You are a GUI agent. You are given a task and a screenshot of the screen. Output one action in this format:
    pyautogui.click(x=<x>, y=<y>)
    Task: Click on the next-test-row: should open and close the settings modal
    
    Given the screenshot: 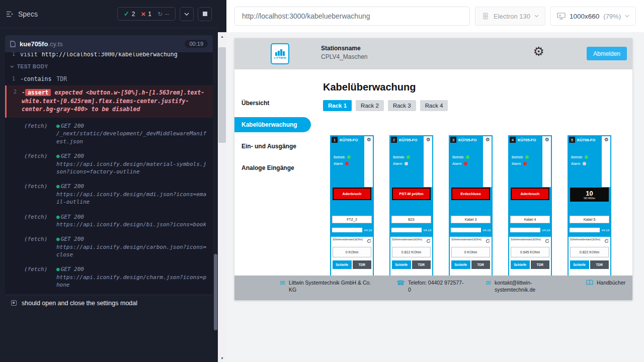 What is the action you would take?
    pyautogui.click(x=109, y=303)
    